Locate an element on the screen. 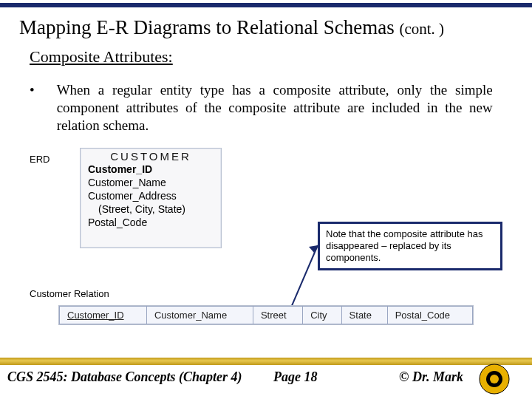  bullet-row: • When a regular entity type has a compo… is located at coordinates (266, 108).